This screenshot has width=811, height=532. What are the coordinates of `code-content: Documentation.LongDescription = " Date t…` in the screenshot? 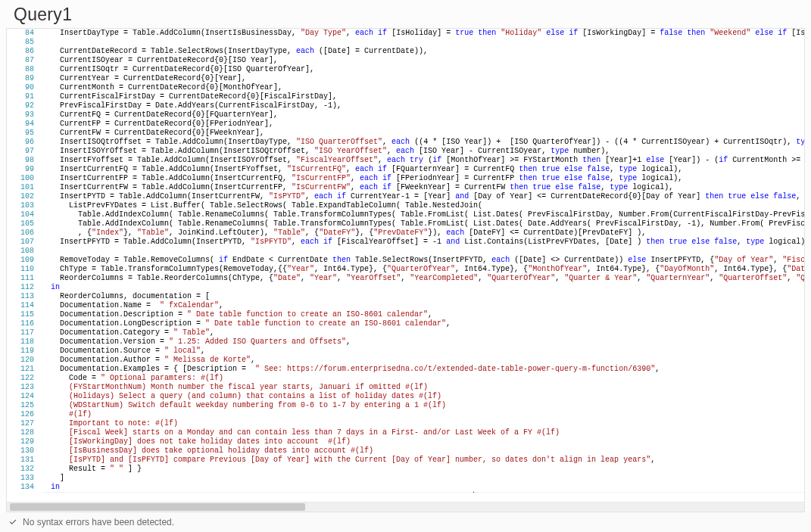 It's located at (423, 324).